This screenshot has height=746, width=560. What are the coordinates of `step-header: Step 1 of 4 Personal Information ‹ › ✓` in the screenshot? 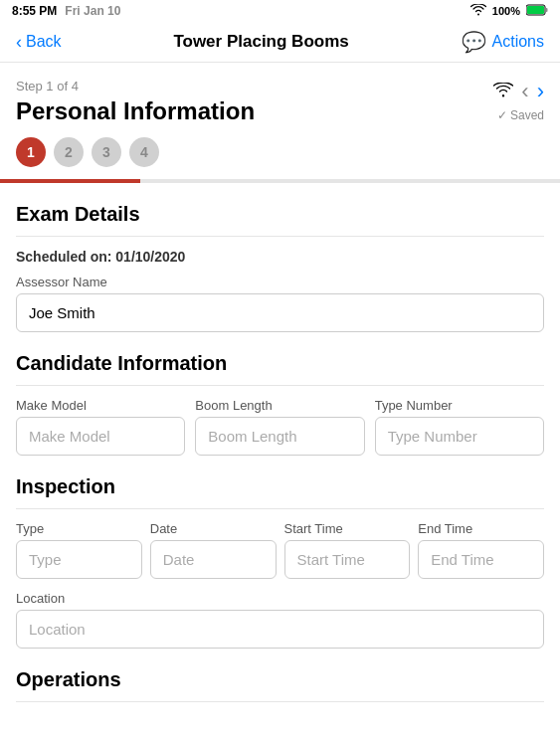 It's located at (280, 101).